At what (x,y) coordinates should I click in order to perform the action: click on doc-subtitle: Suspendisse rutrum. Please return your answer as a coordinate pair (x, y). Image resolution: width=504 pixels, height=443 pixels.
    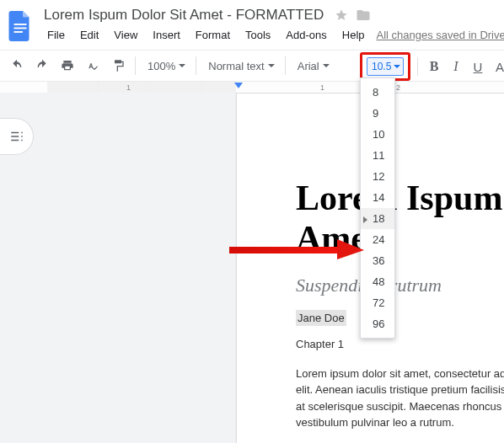
    Looking at the image, I should click on (399, 286).